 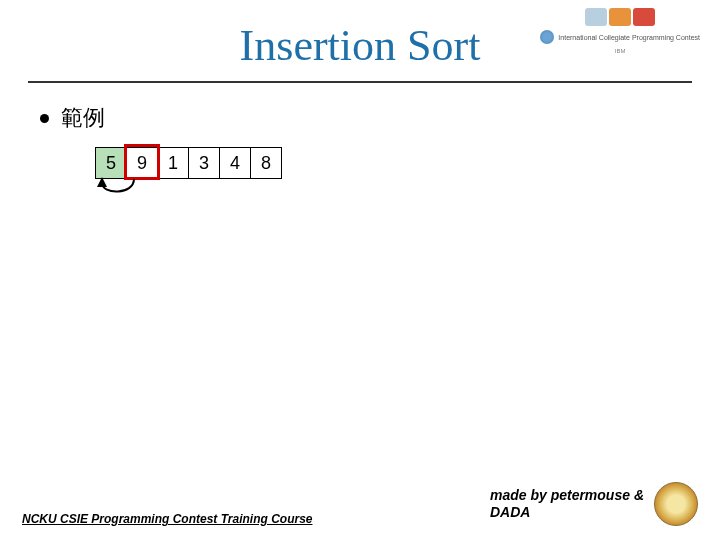 What do you see at coordinates (676, 504) in the screenshot?
I see `ncku-badge-icon` at bounding box center [676, 504].